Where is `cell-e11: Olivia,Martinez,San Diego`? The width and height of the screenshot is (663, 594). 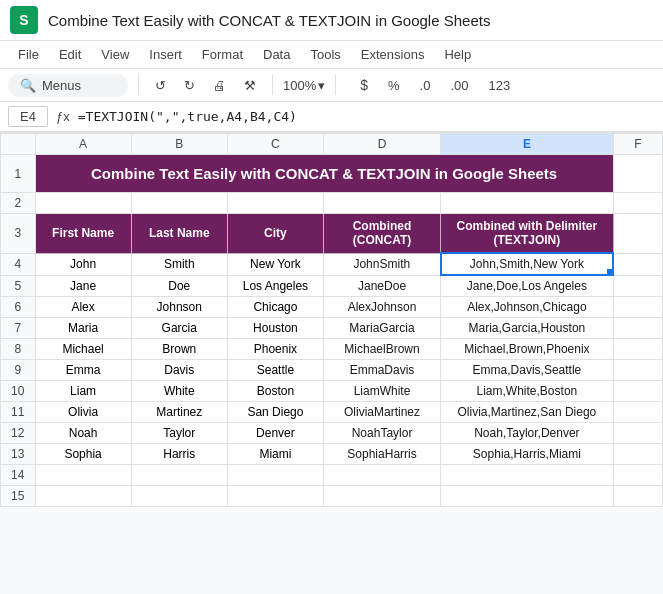
cell-e11: Olivia,Martinez,San Diego is located at coordinates (528, 412).